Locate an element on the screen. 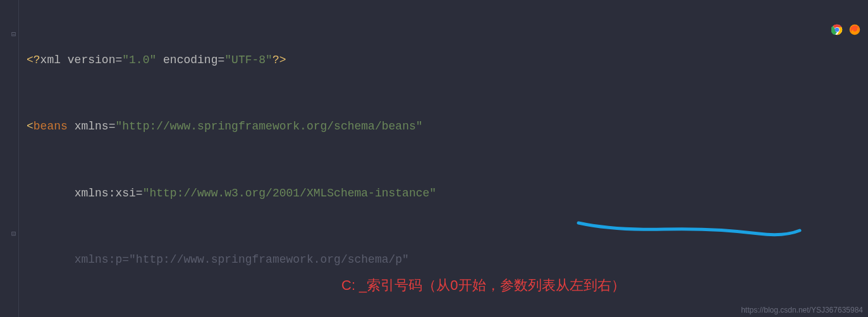 Image resolution: width=868 pixels, height=317 pixels. gutter: ⊟ ⊟ is located at coordinates (9, 158).